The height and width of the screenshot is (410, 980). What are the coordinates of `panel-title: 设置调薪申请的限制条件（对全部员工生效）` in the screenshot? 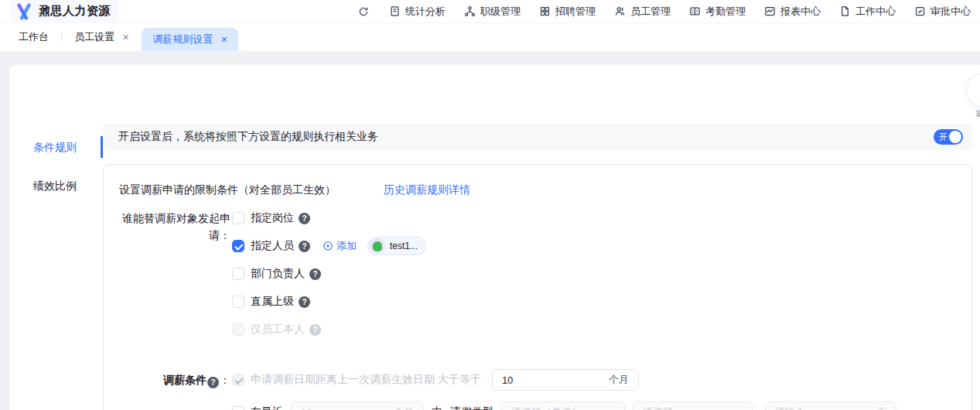 It's located at (227, 190).